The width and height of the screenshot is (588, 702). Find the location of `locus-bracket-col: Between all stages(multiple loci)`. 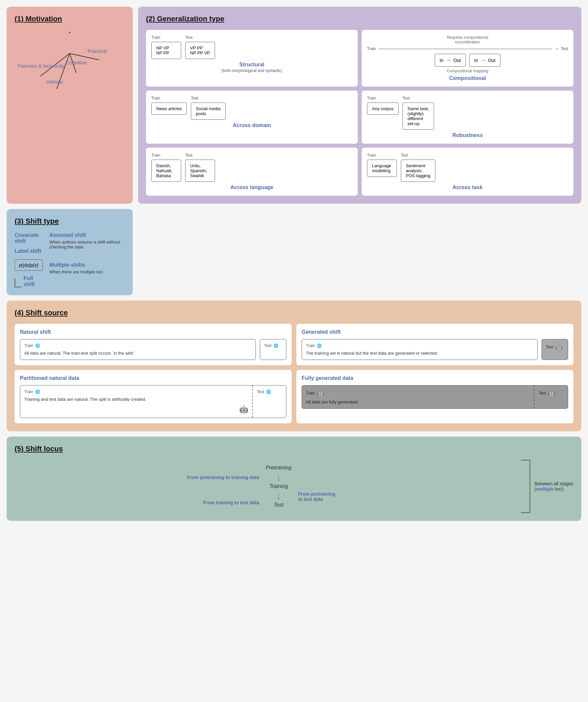

locus-bracket-col: Between all stages(multiple loci) is located at coordinates (547, 486).